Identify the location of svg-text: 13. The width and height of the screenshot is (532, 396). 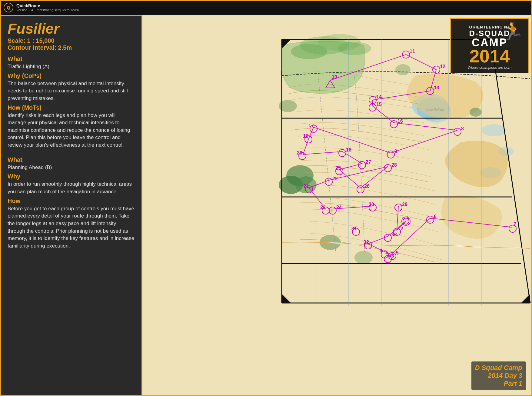
(437, 88).